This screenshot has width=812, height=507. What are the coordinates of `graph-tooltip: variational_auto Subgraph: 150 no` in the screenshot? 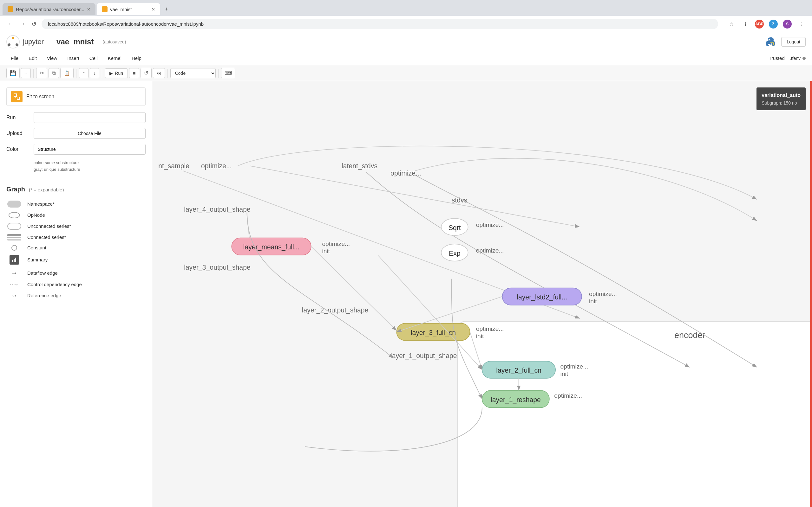 It's located at (781, 99).